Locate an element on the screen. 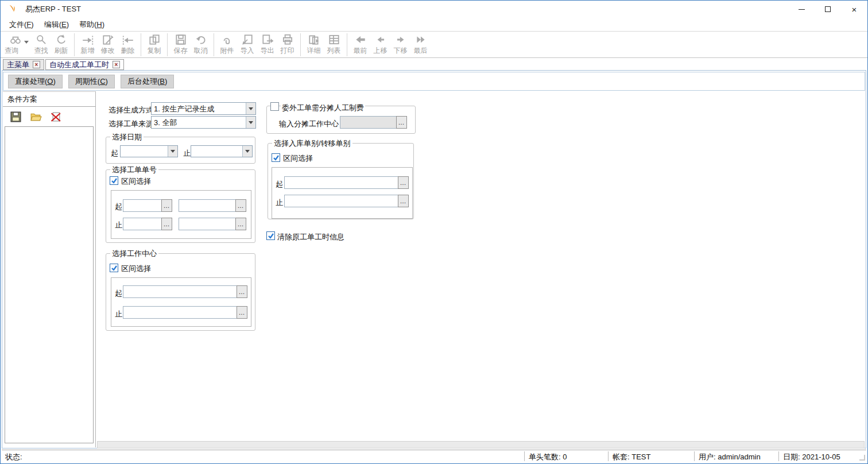 This screenshot has height=464, width=868. maximize-icon is located at coordinates (828, 9).